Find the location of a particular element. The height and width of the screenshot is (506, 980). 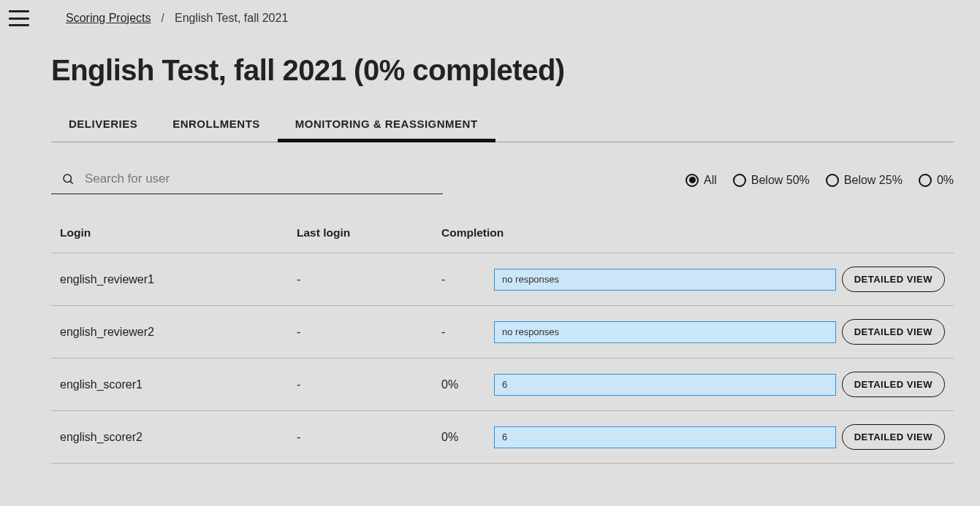

page-title: English Test, fall 2021 (0% completed) is located at coordinates (503, 70).